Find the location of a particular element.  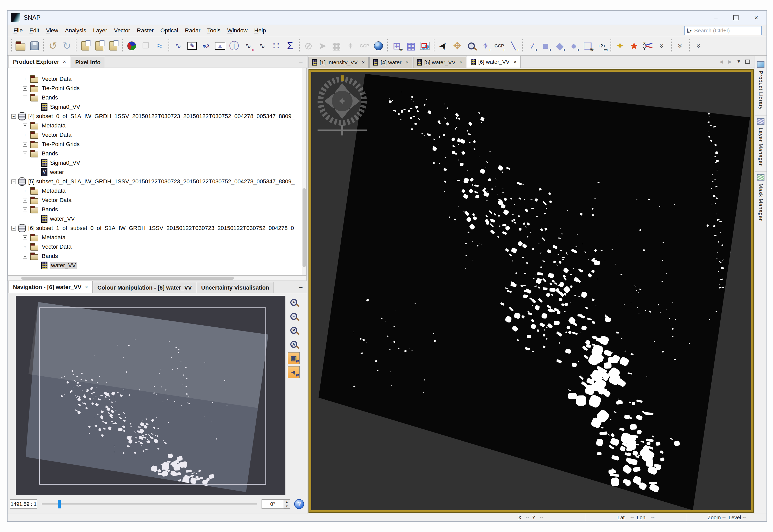

navigation-minimize-button: – is located at coordinates (301, 287).